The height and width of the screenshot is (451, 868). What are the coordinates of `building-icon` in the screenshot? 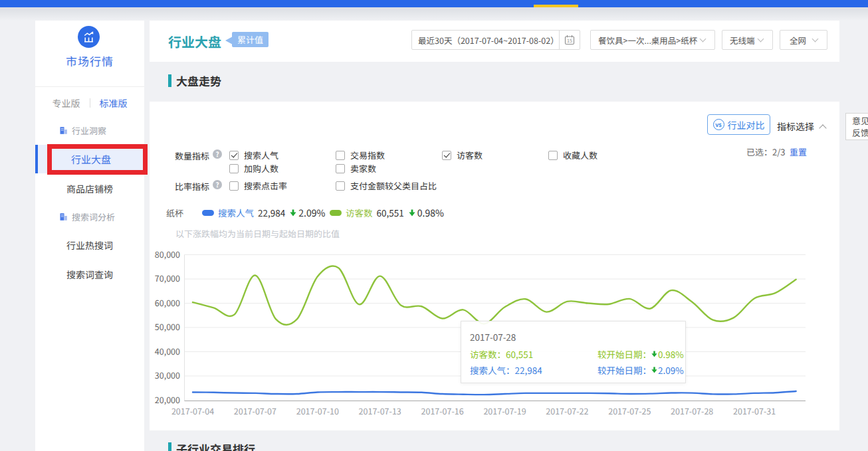 It's located at (64, 217).